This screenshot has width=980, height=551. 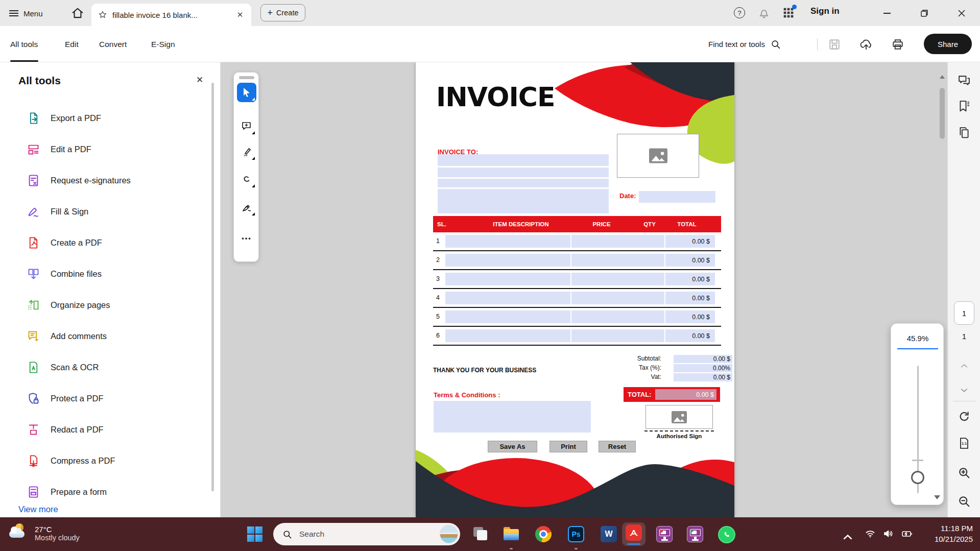 What do you see at coordinates (449, 534) in the screenshot?
I see `search-highlight-image` at bounding box center [449, 534].